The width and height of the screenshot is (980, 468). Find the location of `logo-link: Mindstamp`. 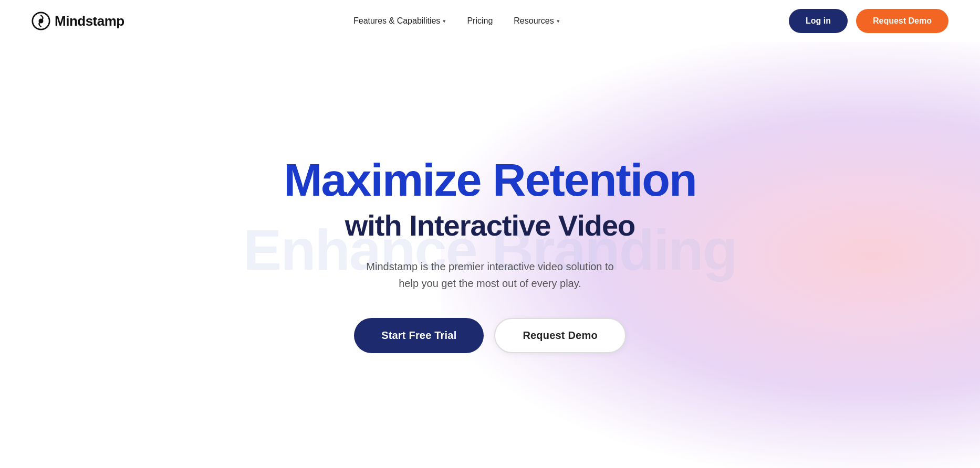

logo-link: Mindstamp is located at coordinates (78, 21).